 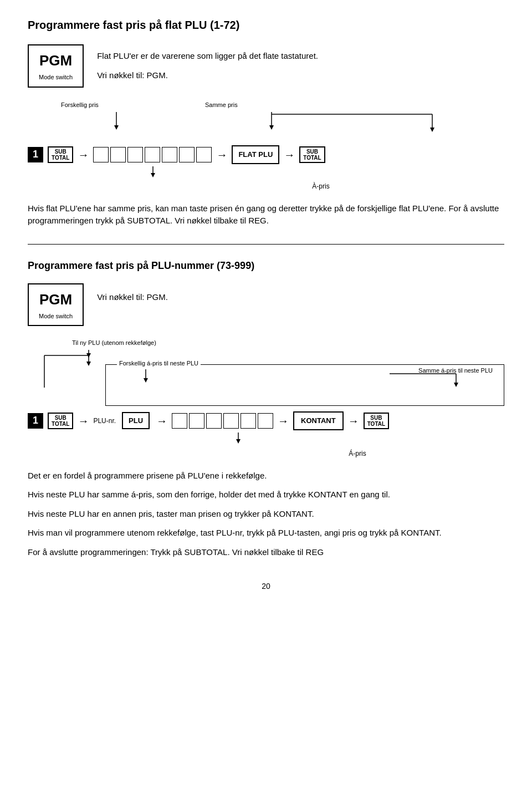 What do you see at coordinates (118, 155) in the screenshot?
I see `input-box-1b` at bounding box center [118, 155].